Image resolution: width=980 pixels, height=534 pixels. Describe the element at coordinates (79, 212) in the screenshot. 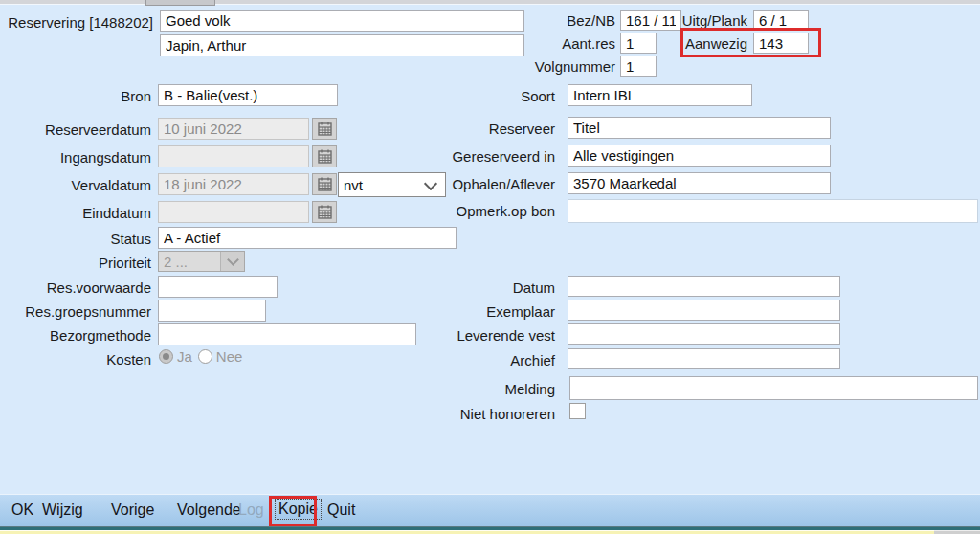

I see `einddatum-label: Einddatum` at that location.